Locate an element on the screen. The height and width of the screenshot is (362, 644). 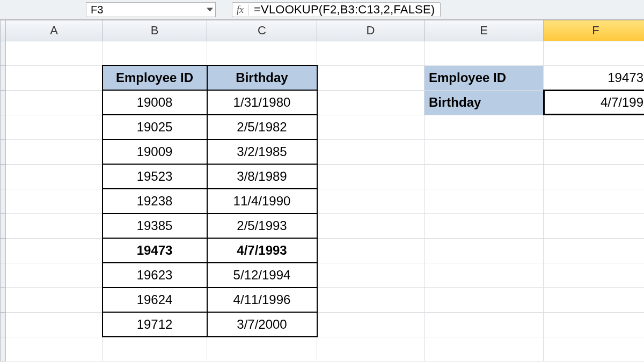
cell-id: 19025 is located at coordinates (155, 127).